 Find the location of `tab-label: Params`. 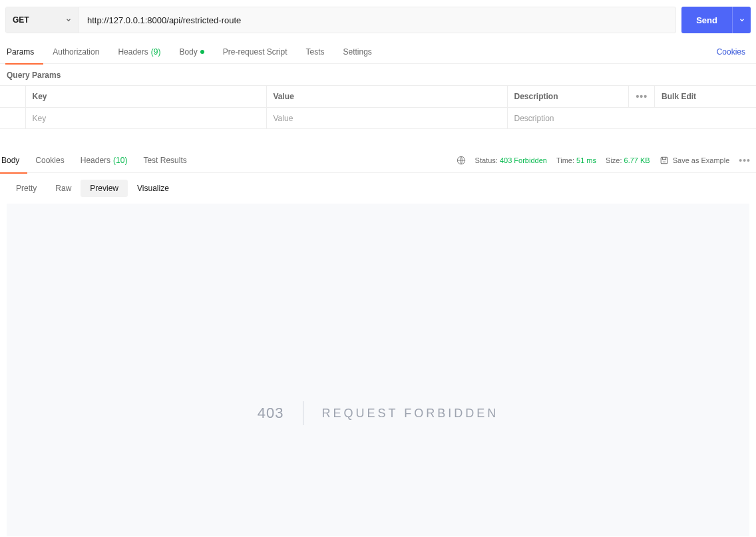

tab-label: Params is located at coordinates (20, 52).